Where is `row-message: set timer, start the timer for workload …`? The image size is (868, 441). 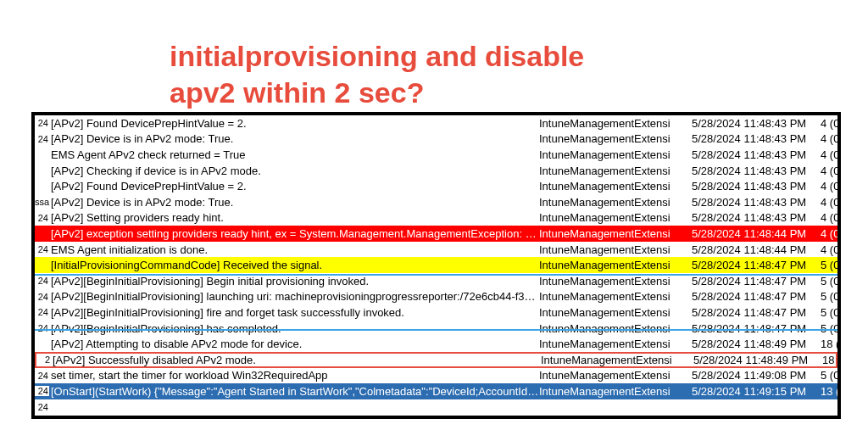
row-message: set timer, start the timer for workload … is located at coordinates (294, 375).